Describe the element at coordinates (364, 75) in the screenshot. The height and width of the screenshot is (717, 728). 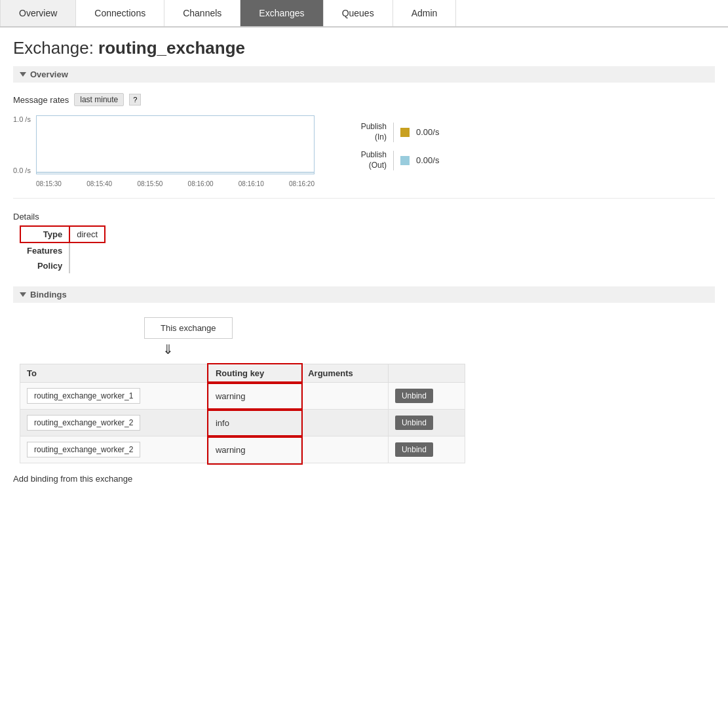
I see `overview-section-header: Overview` at that location.